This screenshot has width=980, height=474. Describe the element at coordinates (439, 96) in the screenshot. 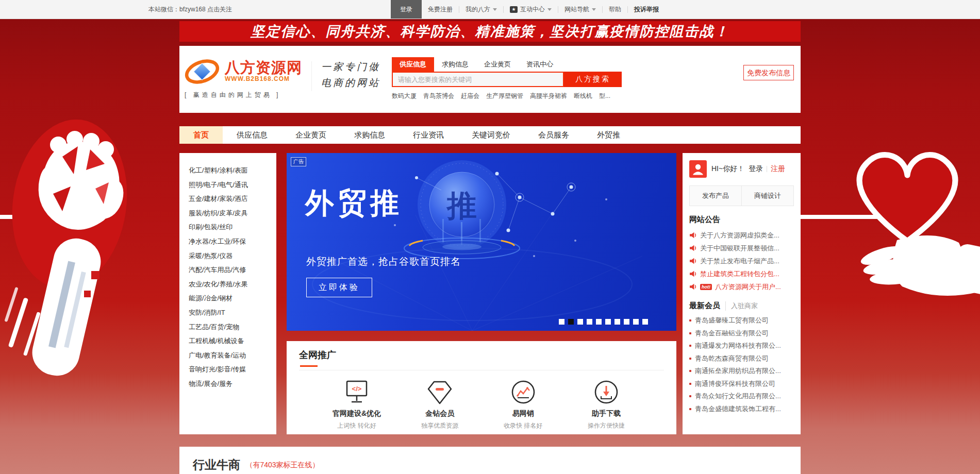

I see `hot-keyword: 青岛茶博会` at that location.